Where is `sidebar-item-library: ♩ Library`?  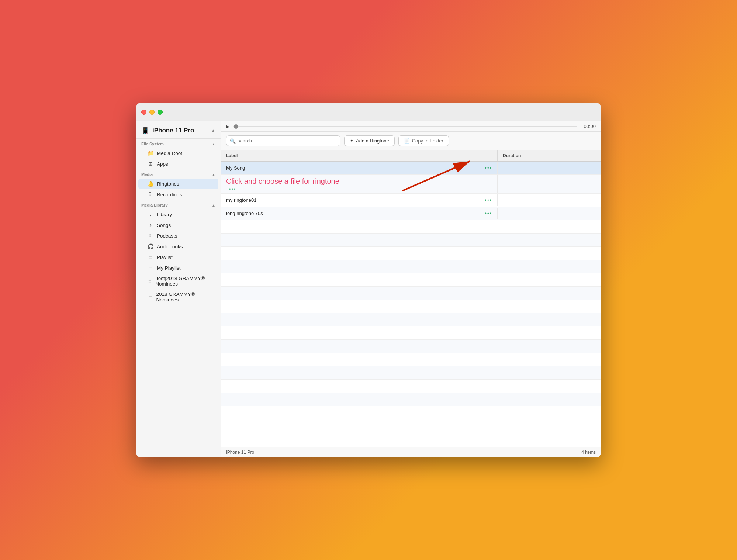 sidebar-item-library: ♩ Library is located at coordinates (179, 214).